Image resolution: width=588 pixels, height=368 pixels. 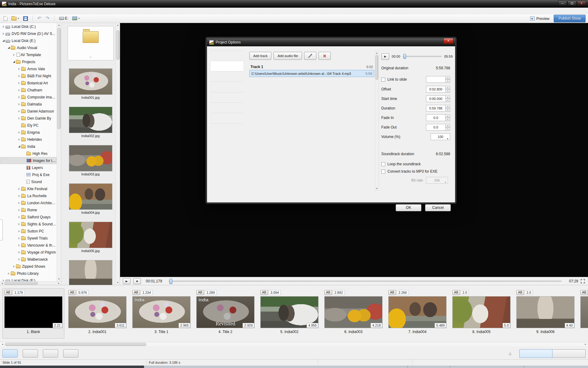 What do you see at coordinates (28, 62) in the screenshot?
I see `tree-item: Projects` at bounding box center [28, 62].